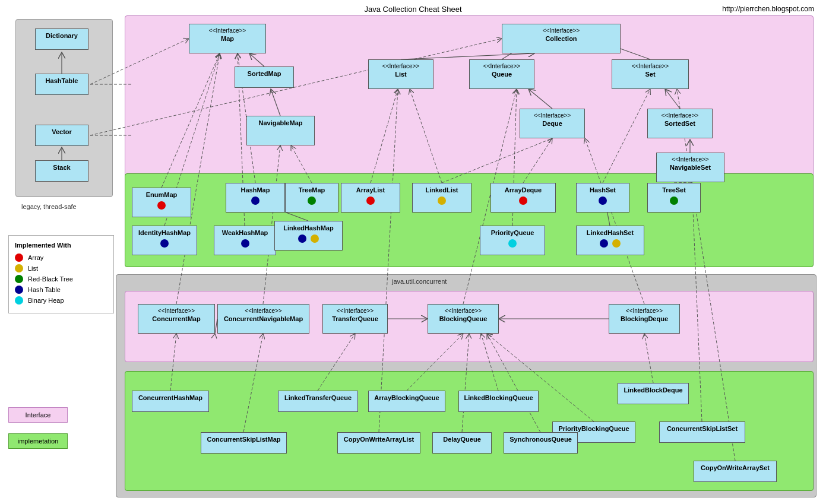  Describe the element at coordinates (61, 245) in the screenshot. I see `legend-title: Implemented With` at that location.